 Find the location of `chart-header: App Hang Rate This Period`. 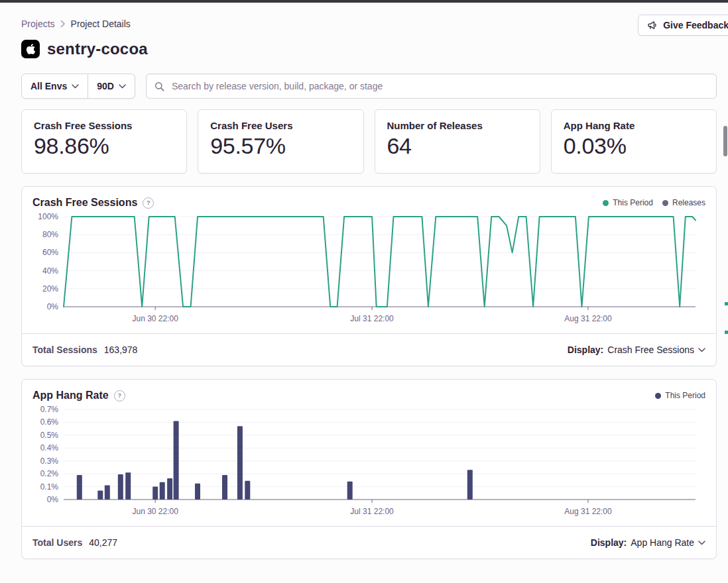

chart-header: App Hang Rate This Period is located at coordinates (369, 391).